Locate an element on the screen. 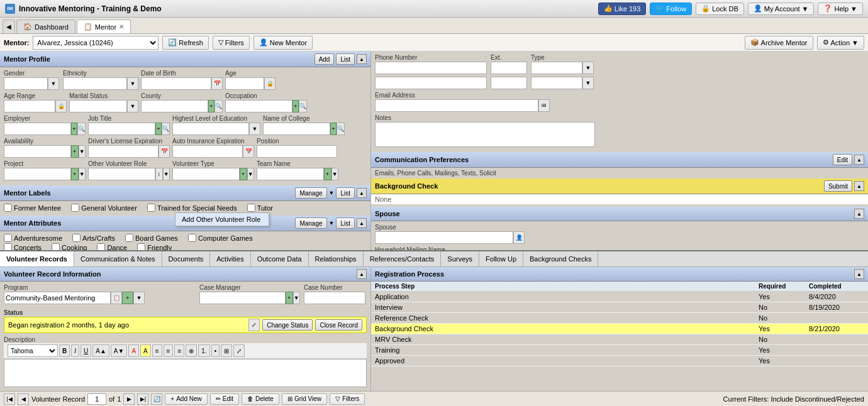  label-former-mentee: Former Mentee is located at coordinates (33, 207).